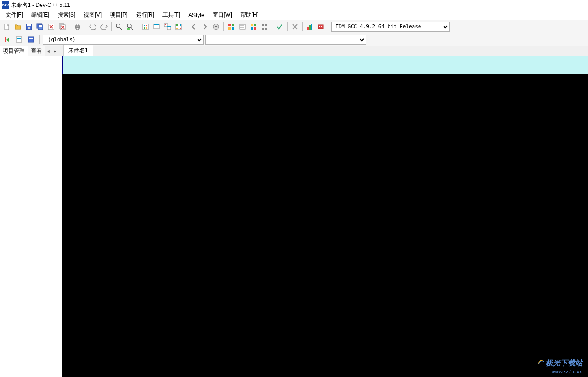 The height and width of the screenshot is (377, 588). Describe the element at coordinates (325, 65) in the screenshot. I see `editor-current-line` at that location.